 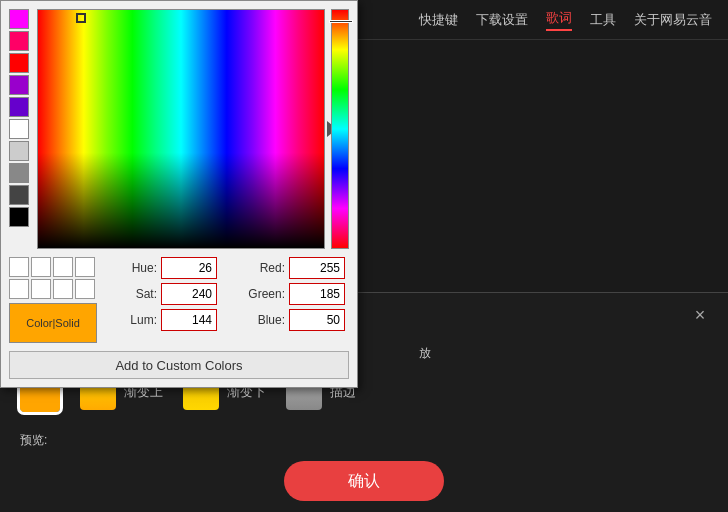 I want to click on hue-input, so click(x=189, y=268).